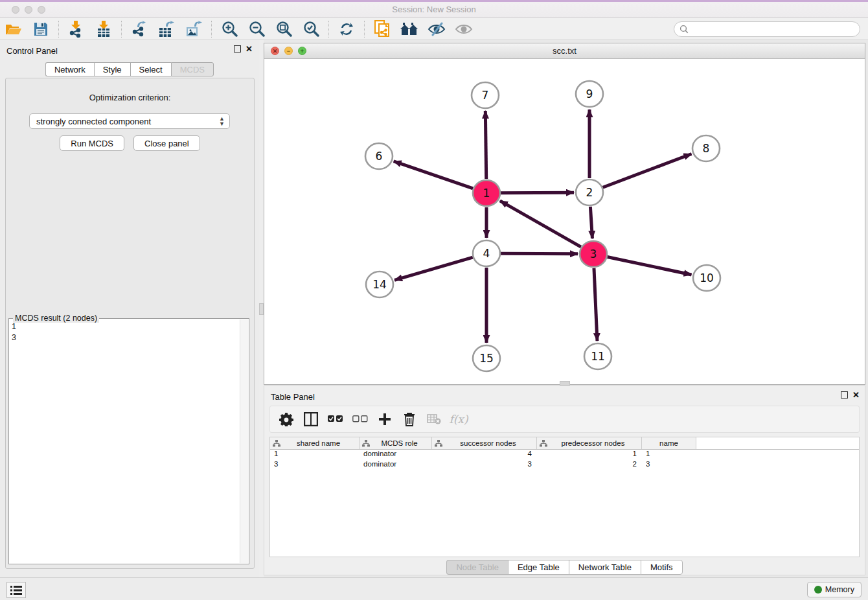  I want to click on memory-button: Memory, so click(834, 590).